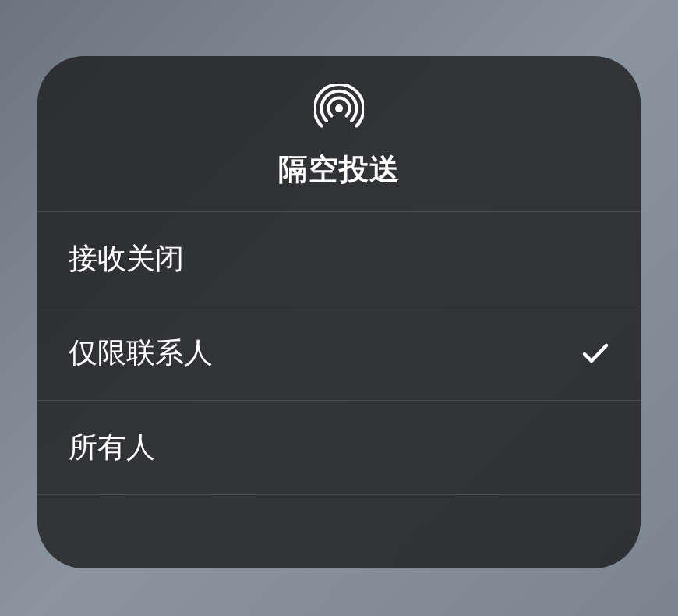  I want to click on option-receiving-off: 接收关闭, so click(339, 259).